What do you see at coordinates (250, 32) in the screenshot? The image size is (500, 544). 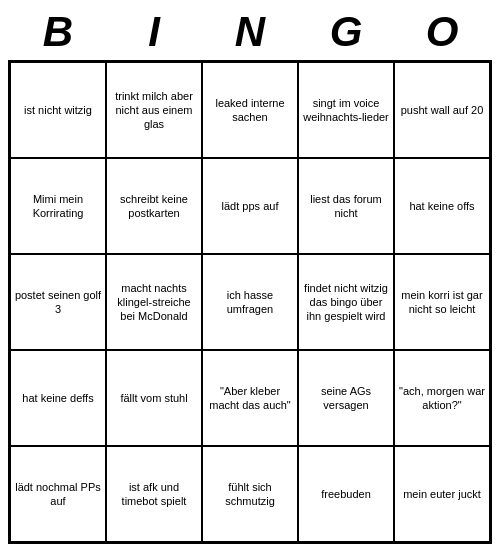 I see `bingo-letter-n: N` at bounding box center [250, 32].